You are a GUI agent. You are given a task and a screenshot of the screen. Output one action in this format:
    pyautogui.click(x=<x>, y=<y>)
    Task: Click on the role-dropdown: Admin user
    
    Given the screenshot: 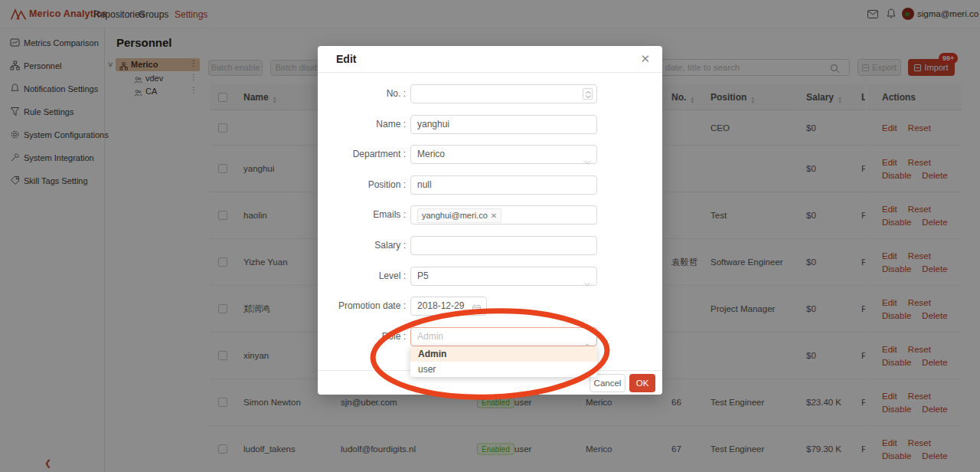 What is the action you would take?
    pyautogui.click(x=504, y=362)
    